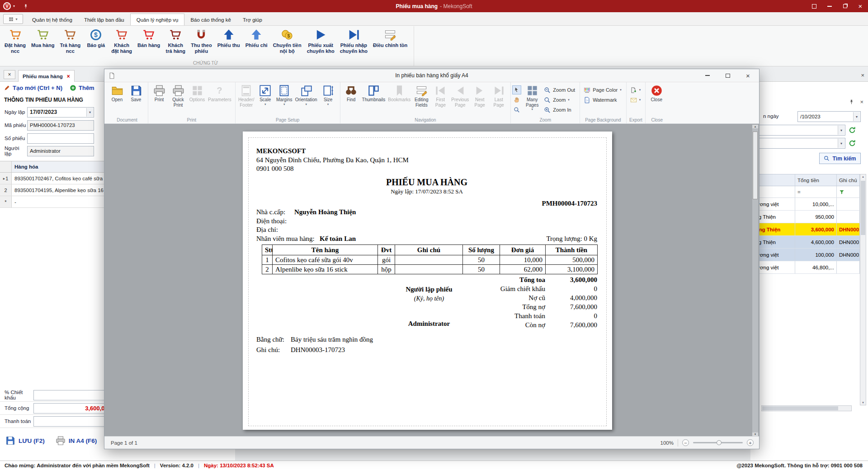 The height and width of the screenshot is (470, 868). What do you see at coordinates (814, 6) in the screenshot?
I see `fullscreen-button` at bounding box center [814, 6].